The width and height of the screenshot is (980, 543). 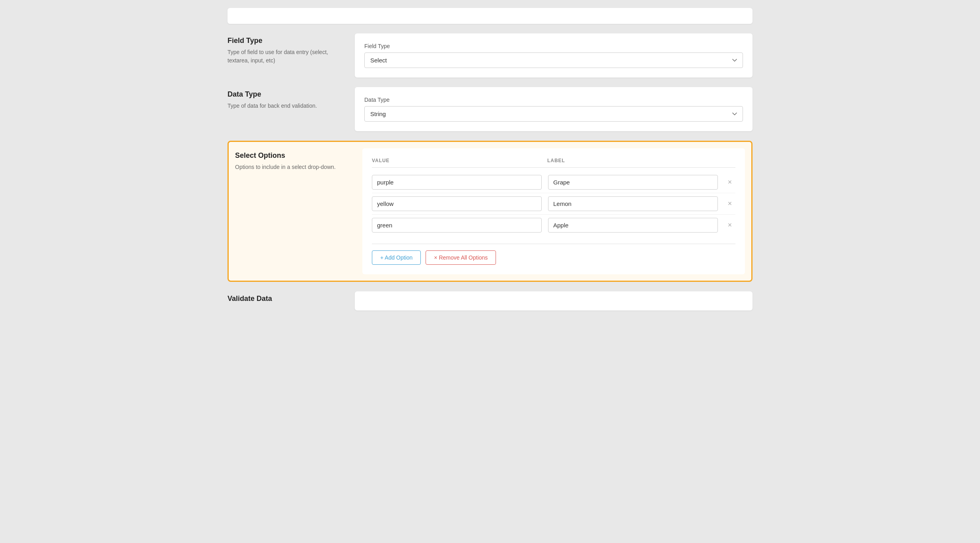 I want to click on validate-data-label-block: Validate Data, so click(x=283, y=299).